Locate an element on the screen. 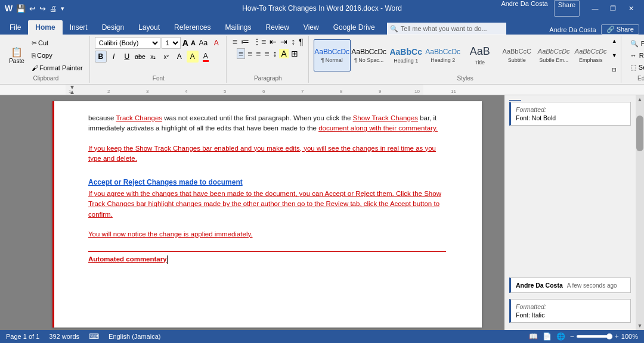 The height and width of the screenshot is (343, 644). redo-icon: ↪ is located at coordinates (43, 8).